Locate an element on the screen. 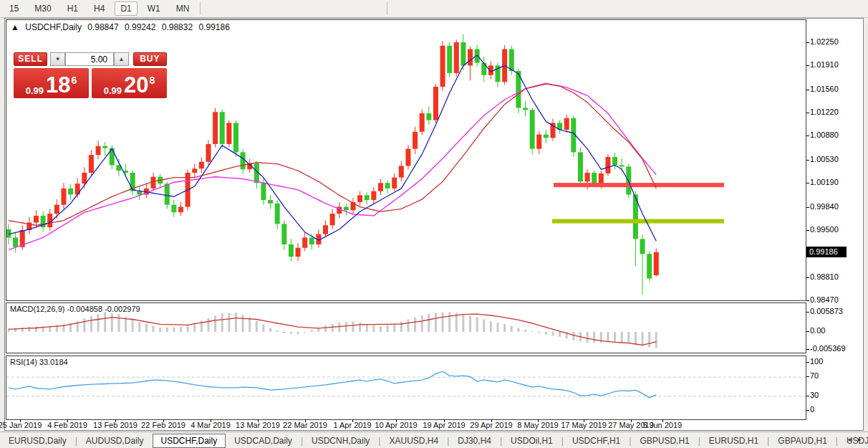  chart-tab-eurusd: EURUSD,Daily is located at coordinates (37, 441).